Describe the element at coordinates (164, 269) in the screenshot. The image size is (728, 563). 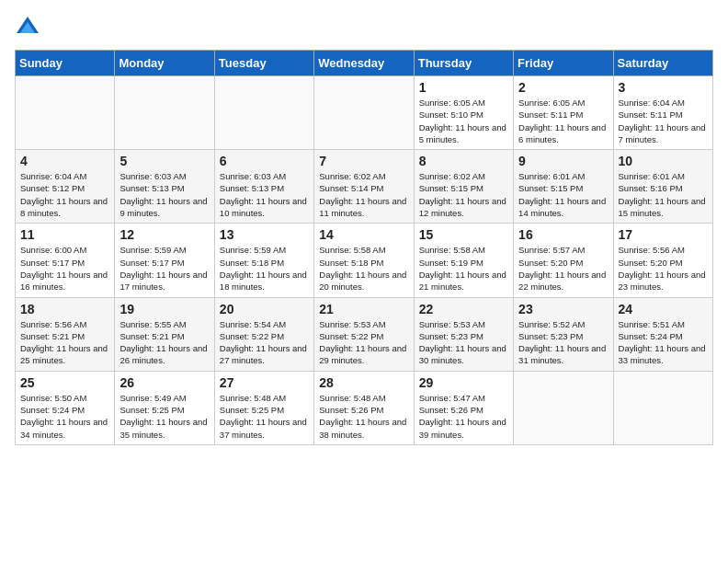
I see `day-info: Sunrise: 5:59 AM Sunset: 5:17 PM Dayligh…` at that location.